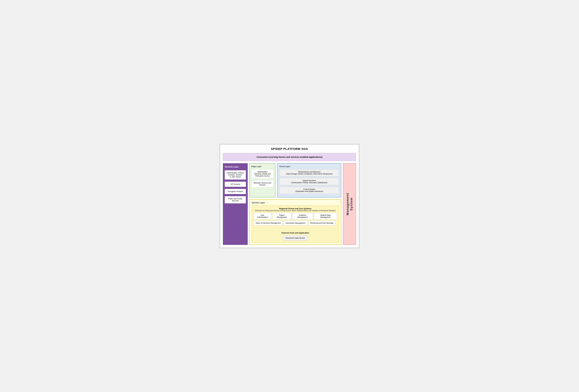 The image size is (579, 392). What do you see at coordinates (263, 166) in the screenshot?
I see `edge-layer-title: Edge Layer` at bounding box center [263, 166].